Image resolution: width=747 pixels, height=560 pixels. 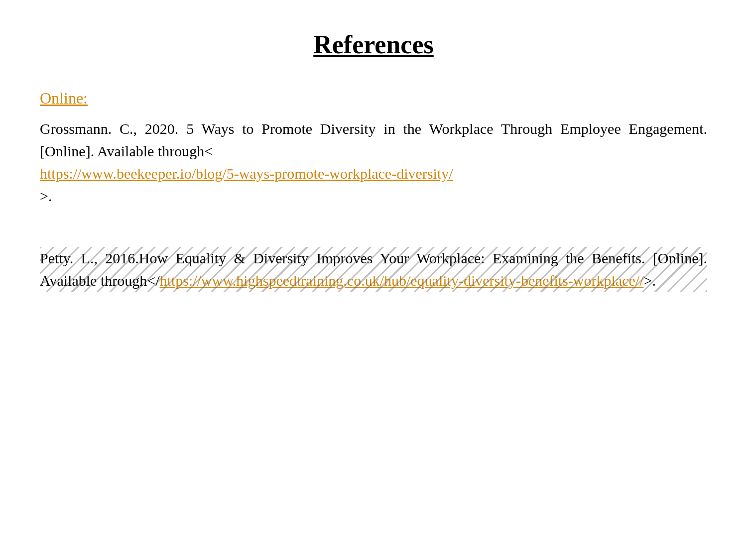 What do you see at coordinates (374, 162) in the screenshot?
I see `reference-block-1: Grossmann. C., 2020. 5 Ways to Promote D…` at bounding box center [374, 162].